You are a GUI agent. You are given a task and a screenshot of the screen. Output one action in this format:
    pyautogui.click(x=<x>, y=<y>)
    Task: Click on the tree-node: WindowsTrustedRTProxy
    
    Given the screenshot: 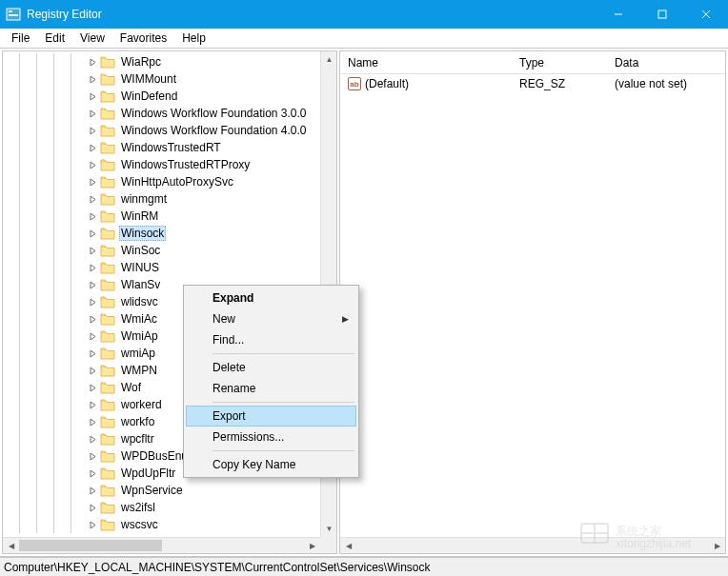 What is the action you would take?
    pyautogui.click(x=170, y=165)
    